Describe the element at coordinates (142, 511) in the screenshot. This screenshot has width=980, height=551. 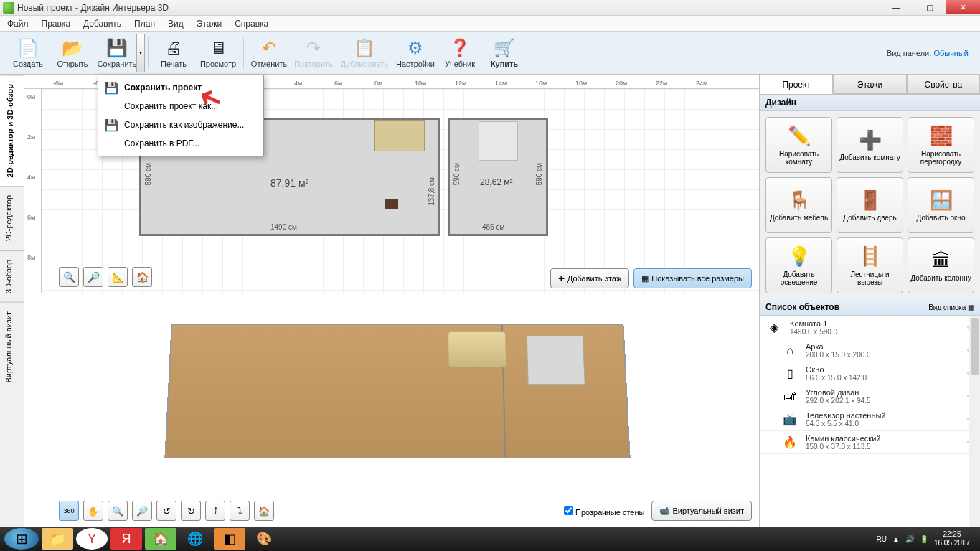
I see `zoom-in-3d-button: 🔎` at that location.